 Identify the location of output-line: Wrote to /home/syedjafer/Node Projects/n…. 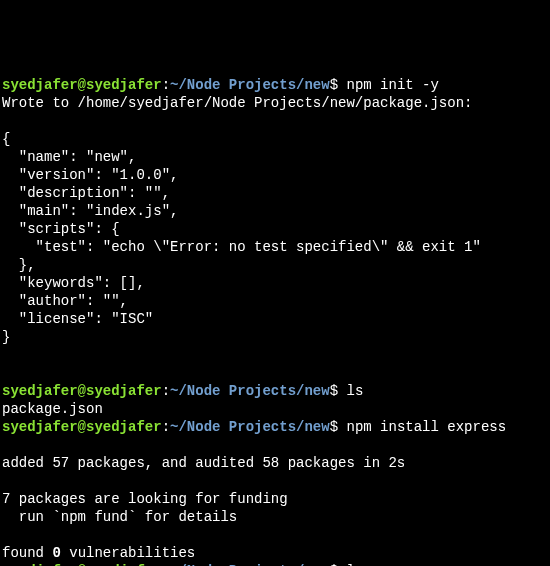
(237, 103).